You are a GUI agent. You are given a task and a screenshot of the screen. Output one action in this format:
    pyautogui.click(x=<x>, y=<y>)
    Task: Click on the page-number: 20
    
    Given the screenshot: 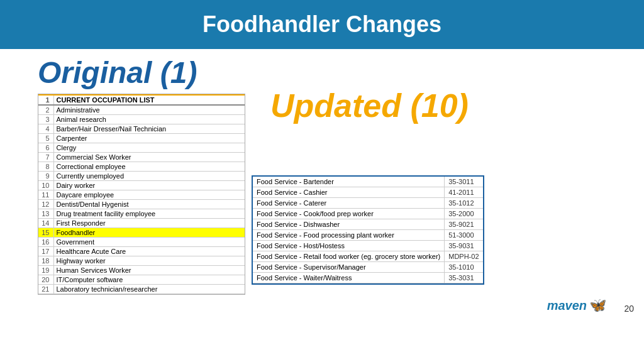 What is the action you would take?
    pyautogui.click(x=629, y=309)
    